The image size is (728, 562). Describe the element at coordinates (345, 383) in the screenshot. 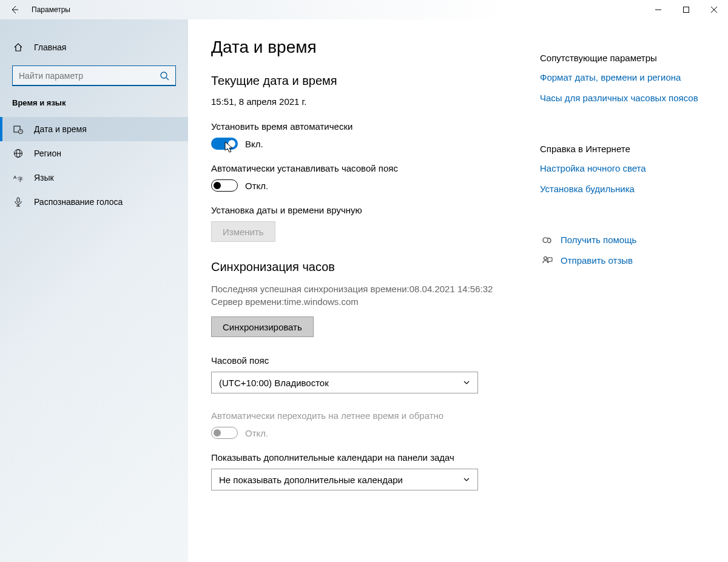

I see `timezone-dropdown: (UTC+10:00) Владивосток` at that location.